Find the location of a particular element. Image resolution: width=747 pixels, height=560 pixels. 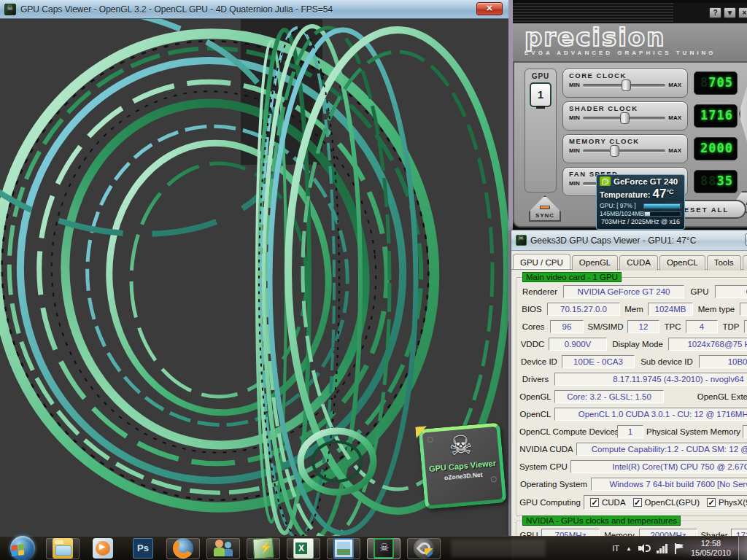

gpu-1-button: 1 is located at coordinates (541, 95).